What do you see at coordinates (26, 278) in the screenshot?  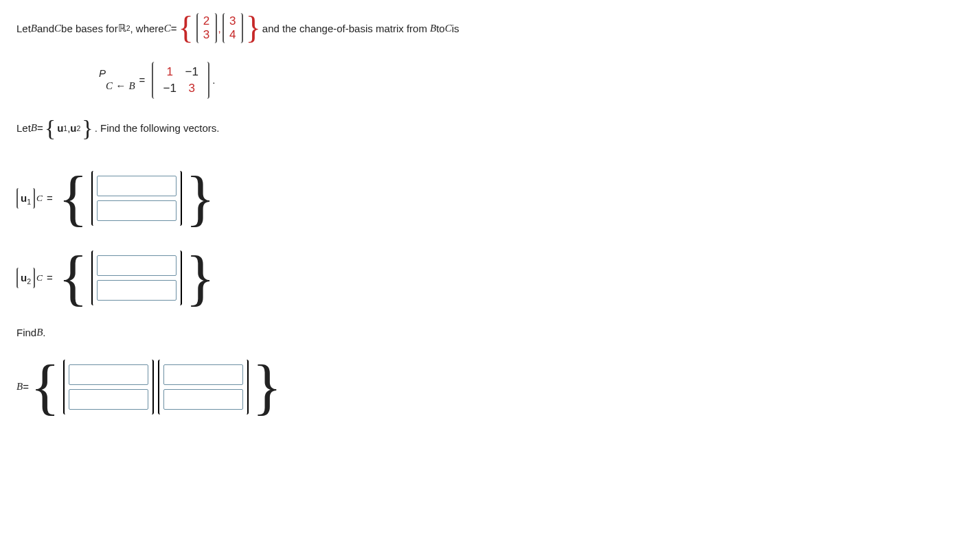 I see `u2-coord-label: u2` at bounding box center [26, 278].